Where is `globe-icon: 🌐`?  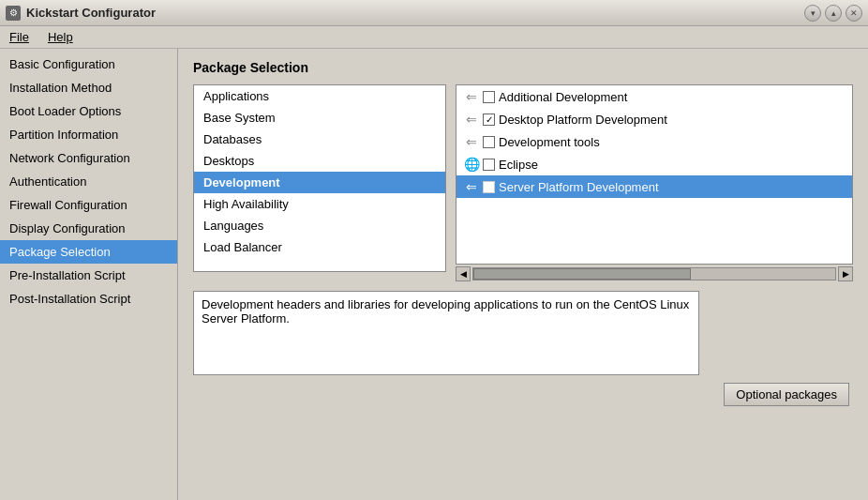 globe-icon: 🌐 is located at coordinates (471, 164).